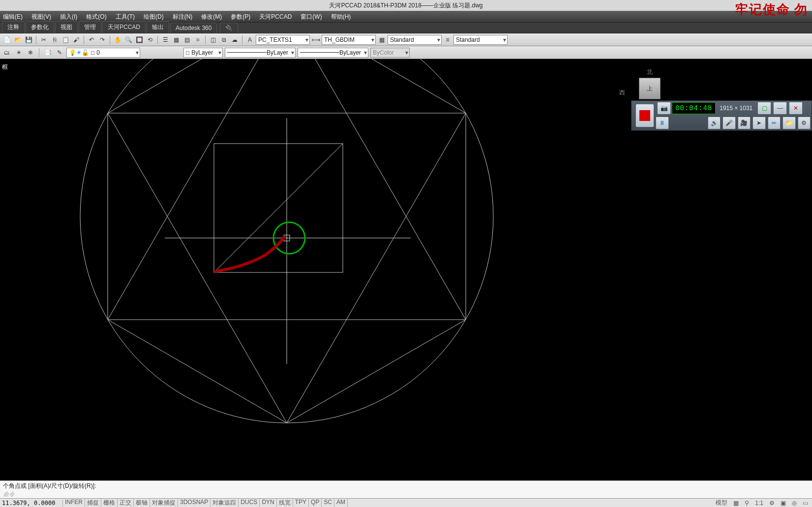  I want to click on view-label: 框, so click(5, 67).